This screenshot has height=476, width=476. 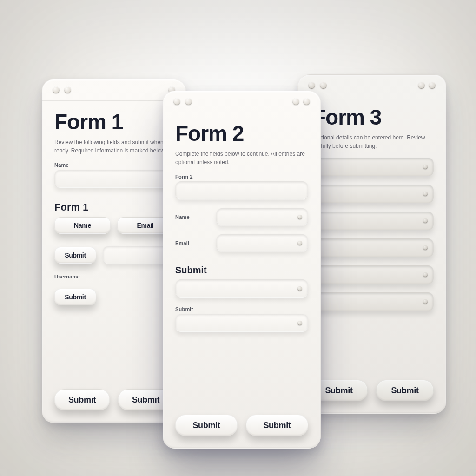 I want to click on form2-submit-right: Submit, so click(x=277, y=425).